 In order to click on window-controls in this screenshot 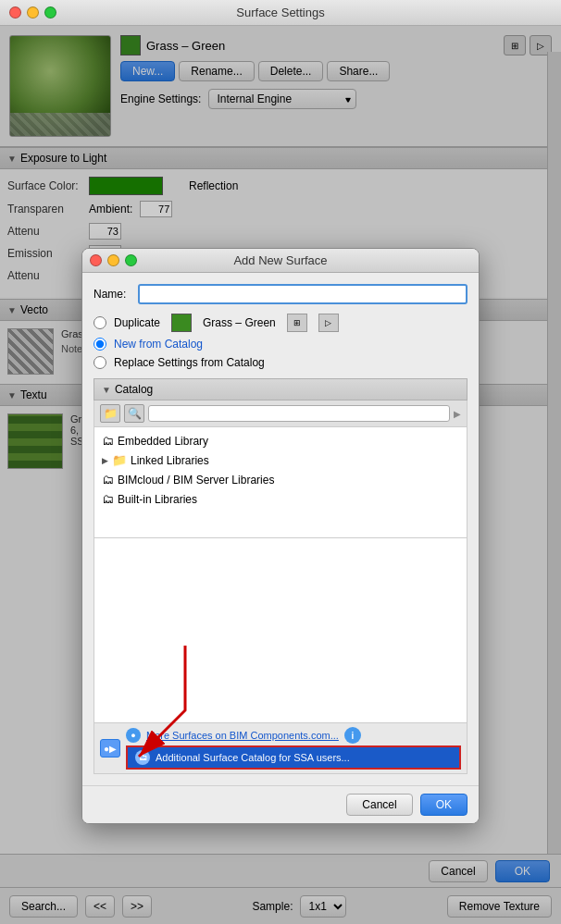, I will do `click(33, 13)`.